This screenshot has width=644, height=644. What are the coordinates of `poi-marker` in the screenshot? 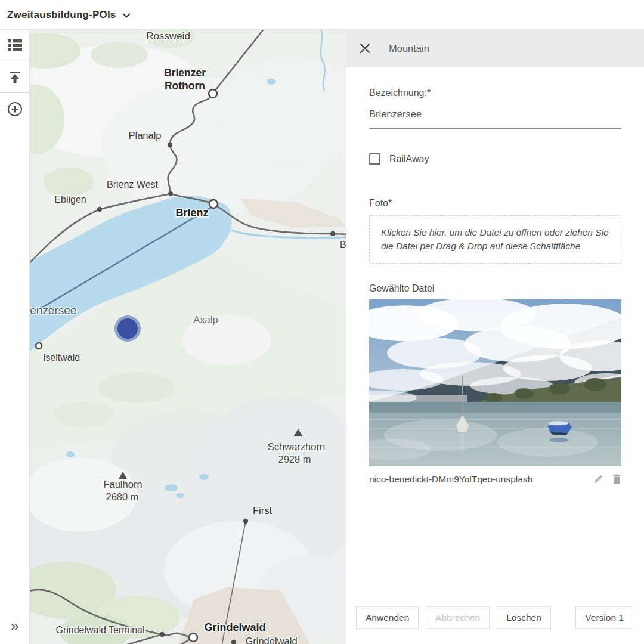 It's located at (128, 329).